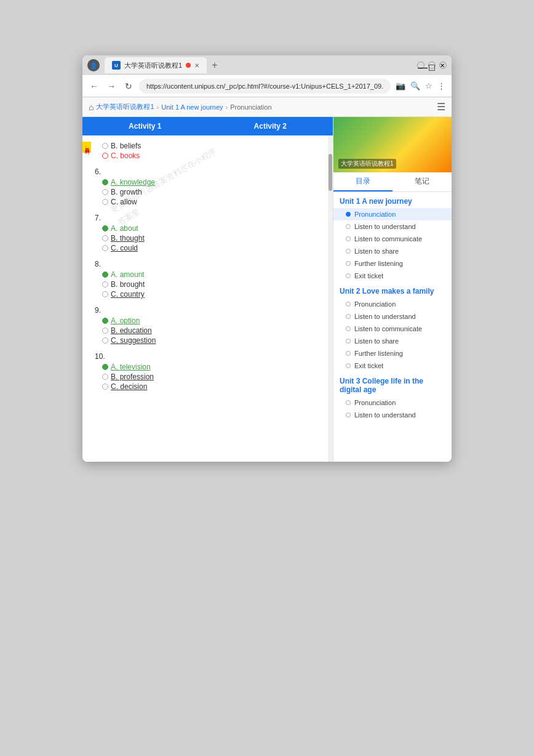 The width and height of the screenshot is (534, 756). Describe the element at coordinates (377, 341) in the screenshot. I see `toc-u2-item-3-label: Listen to share` at that location.